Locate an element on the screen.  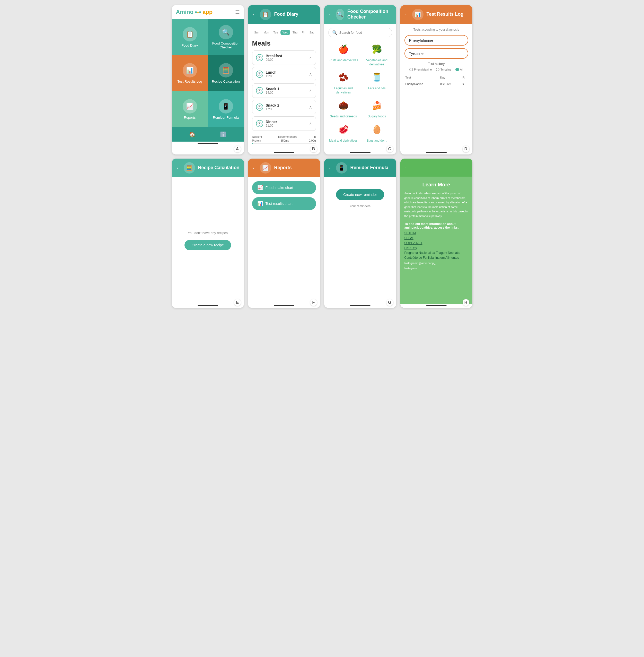
learn-more-body: Learn More Amino acid disorders are part… is located at coordinates (436, 240).